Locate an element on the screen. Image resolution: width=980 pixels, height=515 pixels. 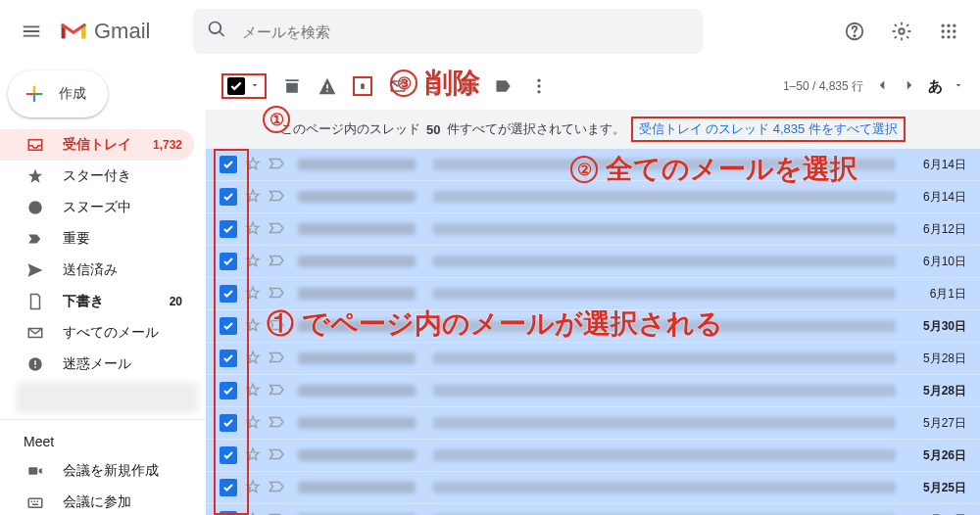
email-row: 6月12日 is located at coordinates (593, 229).